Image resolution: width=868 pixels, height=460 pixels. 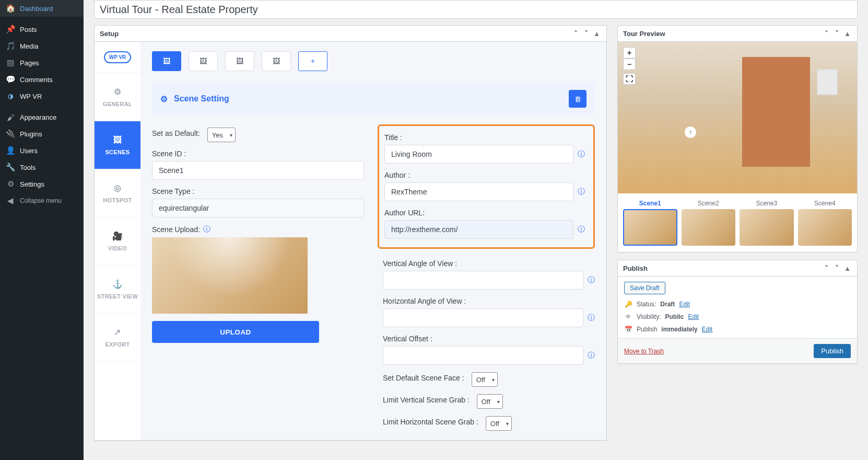 I want to click on limit-h-select: Off, so click(x=499, y=423).